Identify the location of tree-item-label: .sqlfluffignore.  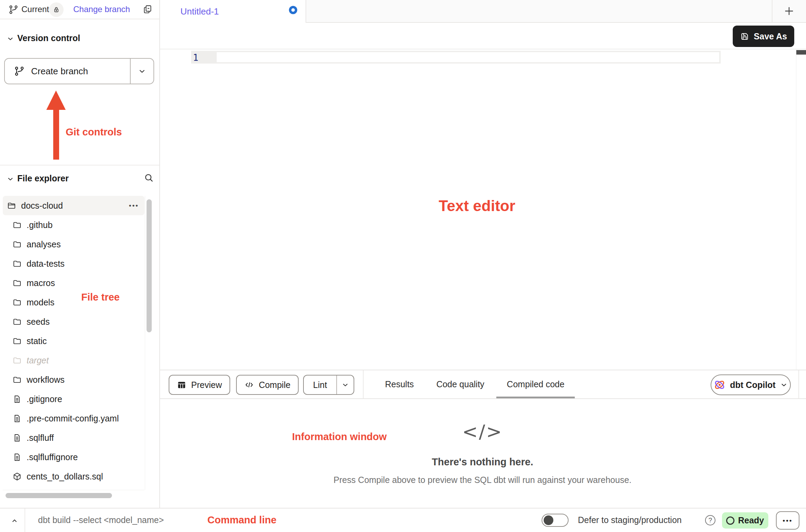
(52, 457).